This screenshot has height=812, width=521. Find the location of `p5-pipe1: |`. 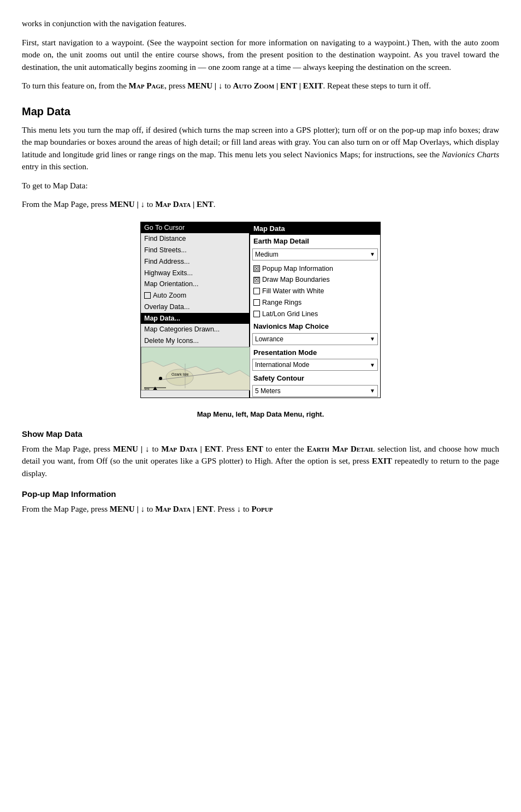

p5-pipe1: | is located at coordinates (138, 204).